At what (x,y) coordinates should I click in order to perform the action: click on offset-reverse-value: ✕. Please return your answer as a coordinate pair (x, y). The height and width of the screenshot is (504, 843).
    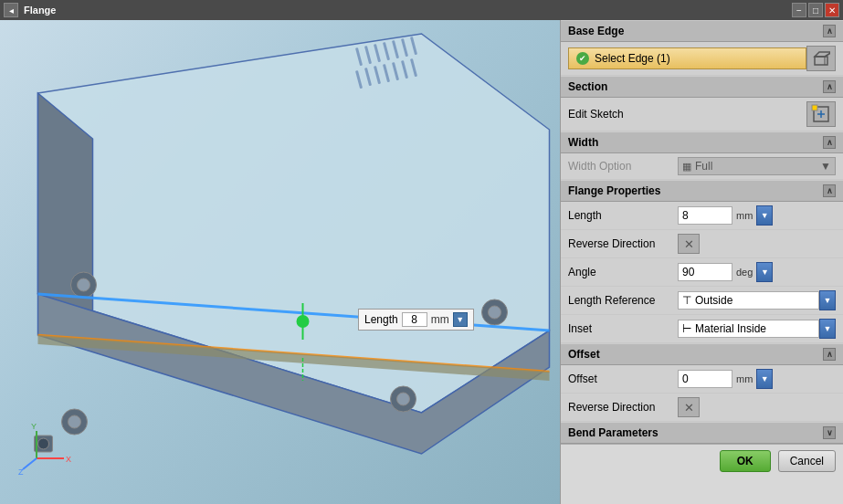
    Looking at the image, I should click on (756, 407).